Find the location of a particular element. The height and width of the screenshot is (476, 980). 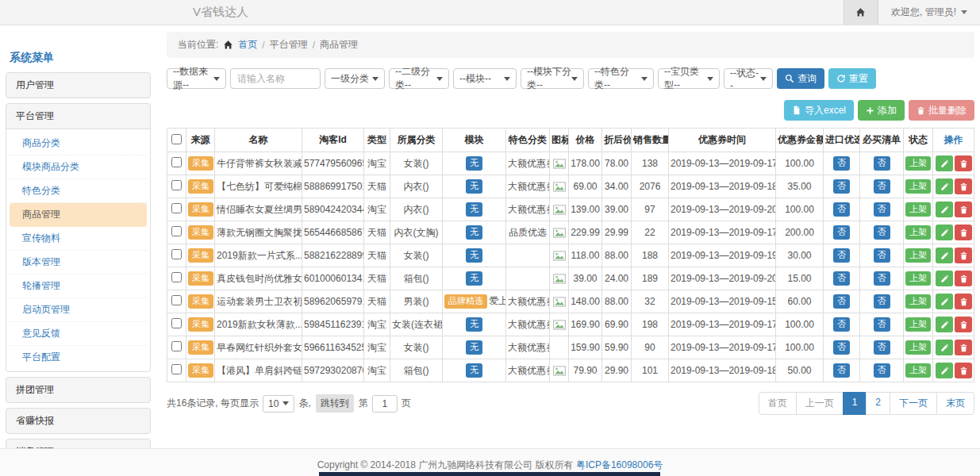

sidebar-subitem-module-goods-category: 模块商品分类 is located at coordinates (78, 167).